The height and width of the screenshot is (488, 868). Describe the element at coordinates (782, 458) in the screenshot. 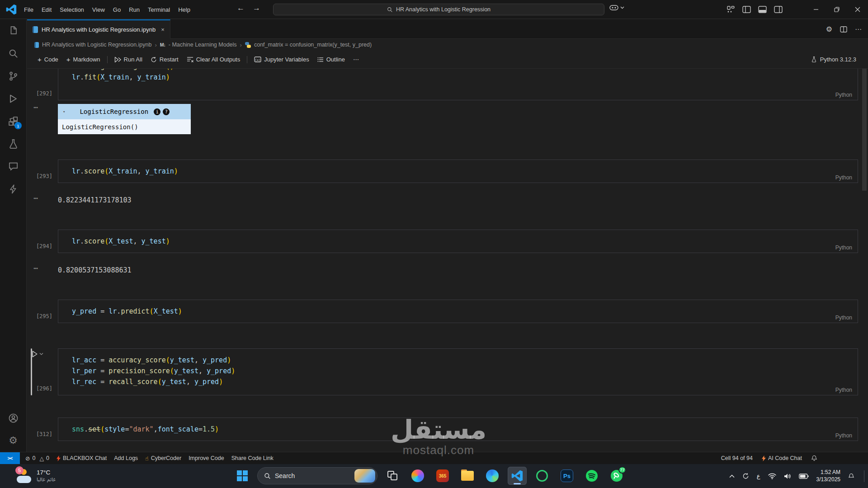

I see `ai-code-chat-button: AI Code Chat` at that location.